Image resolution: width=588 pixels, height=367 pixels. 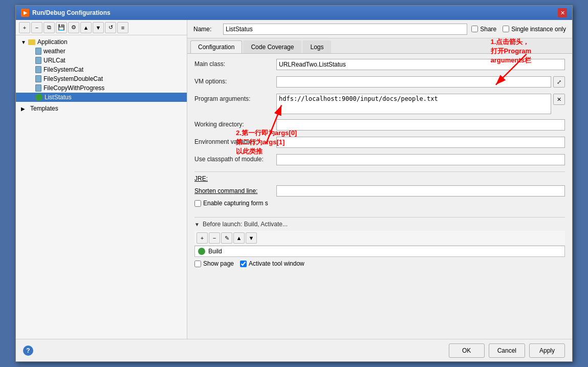 What do you see at coordinates (235, 63) in the screenshot?
I see `main-class-label: Main class:` at bounding box center [235, 63].